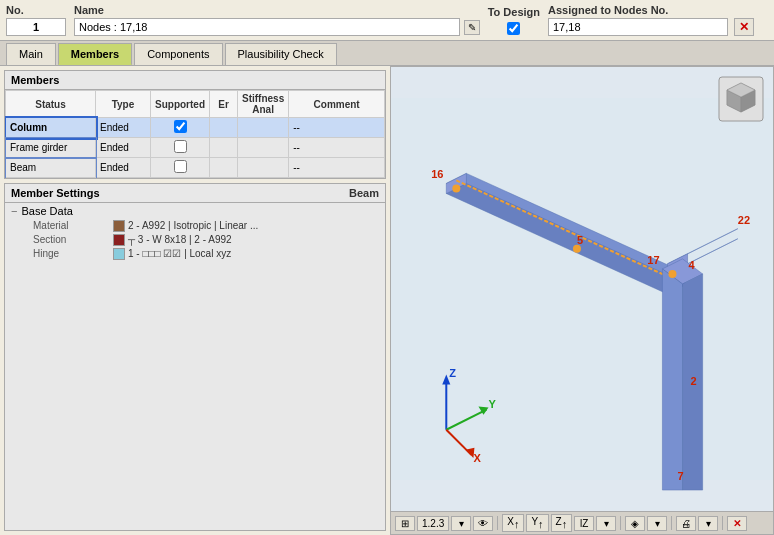 This screenshot has height=535, width=774. What do you see at coordinates (635, 524) in the screenshot?
I see `vt-render-btn: ◈` at bounding box center [635, 524].